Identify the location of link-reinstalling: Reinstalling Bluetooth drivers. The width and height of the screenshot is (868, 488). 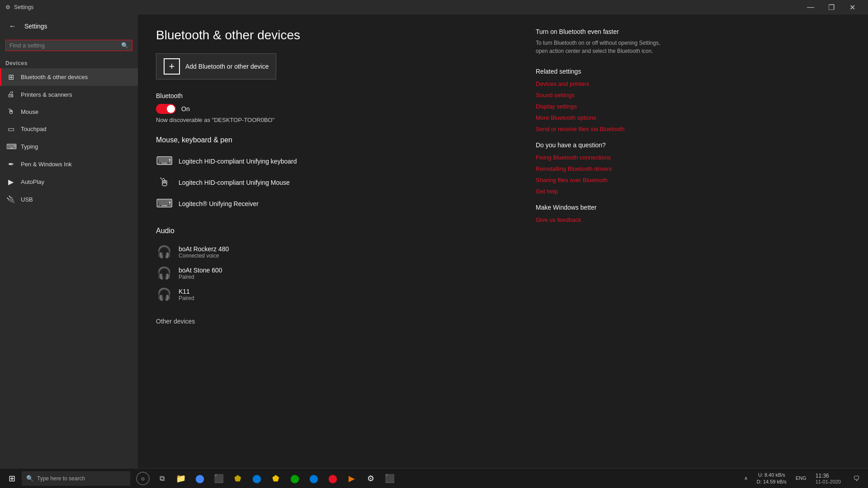
(604, 169).